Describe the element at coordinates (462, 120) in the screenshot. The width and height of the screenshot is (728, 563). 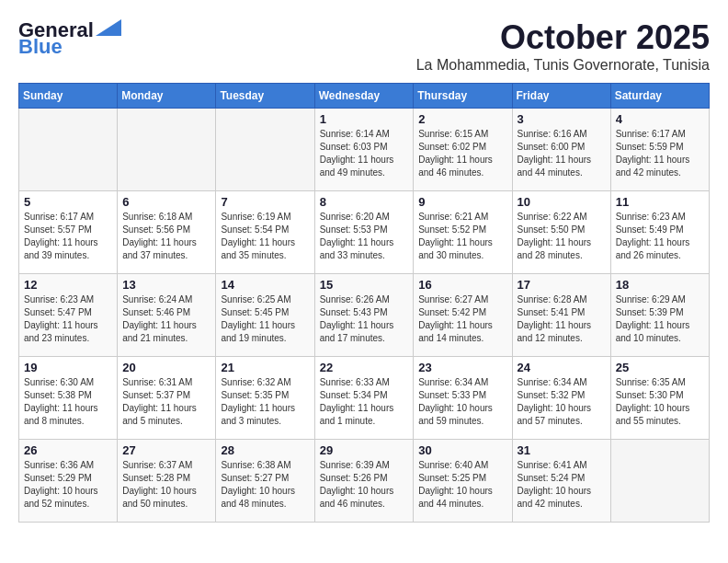
I see `day-number: 2` at that location.